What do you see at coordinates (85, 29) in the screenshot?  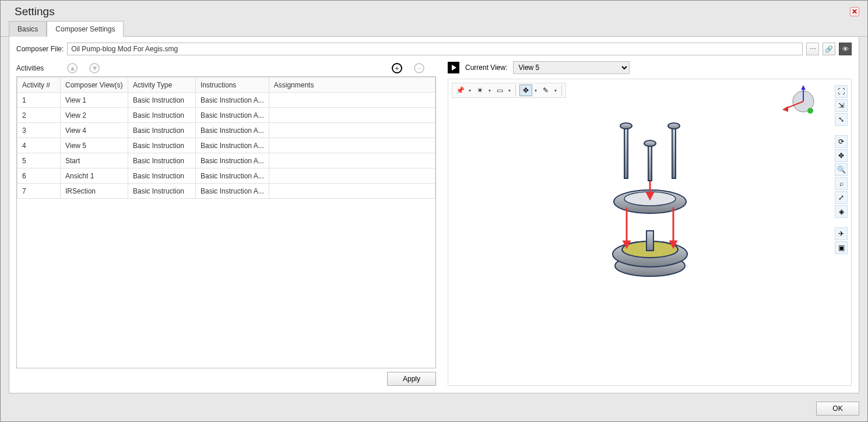 I see `tab-composer-settings: Composer Settings` at bounding box center [85, 29].